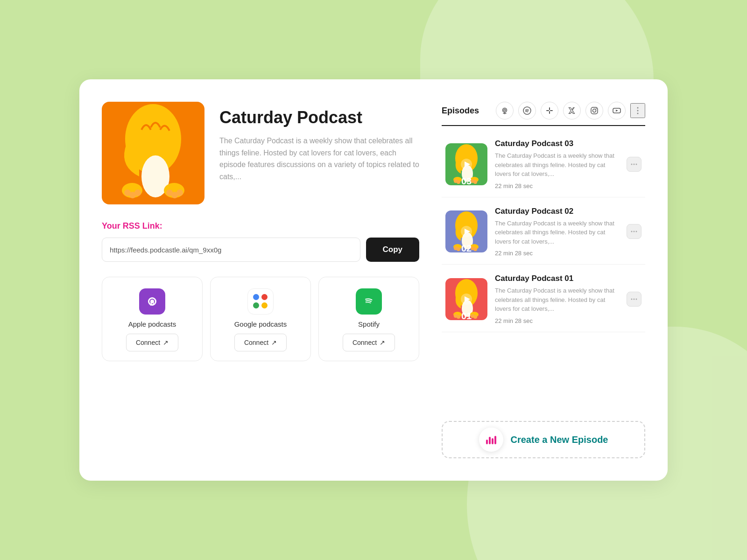  Describe the element at coordinates (148, 343) in the screenshot. I see `apple-connect-label: Connect` at that location.